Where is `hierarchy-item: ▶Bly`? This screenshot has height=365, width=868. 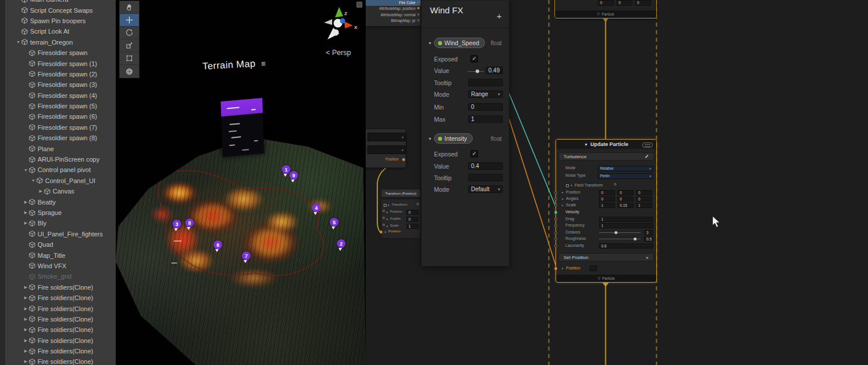
hierarchy-item: ▶Bly is located at coordinates (60, 223).